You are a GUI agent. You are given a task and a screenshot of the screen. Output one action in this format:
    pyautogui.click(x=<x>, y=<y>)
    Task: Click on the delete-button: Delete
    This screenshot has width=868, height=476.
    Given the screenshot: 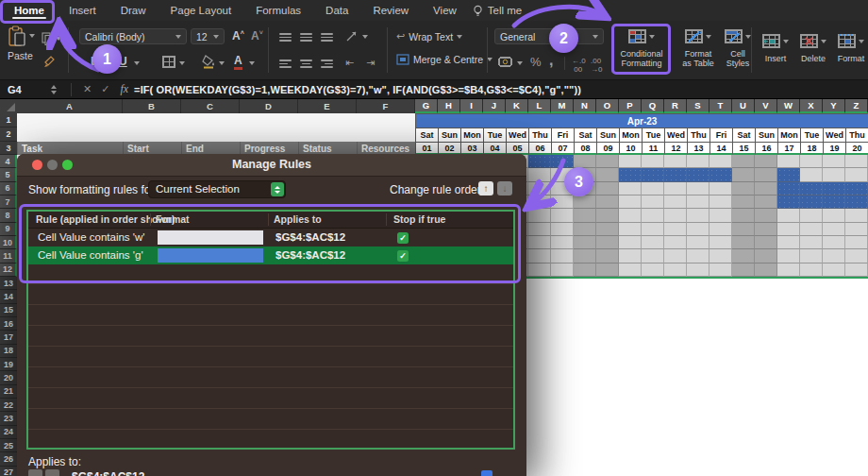 What is the action you would take?
    pyautogui.click(x=813, y=47)
    